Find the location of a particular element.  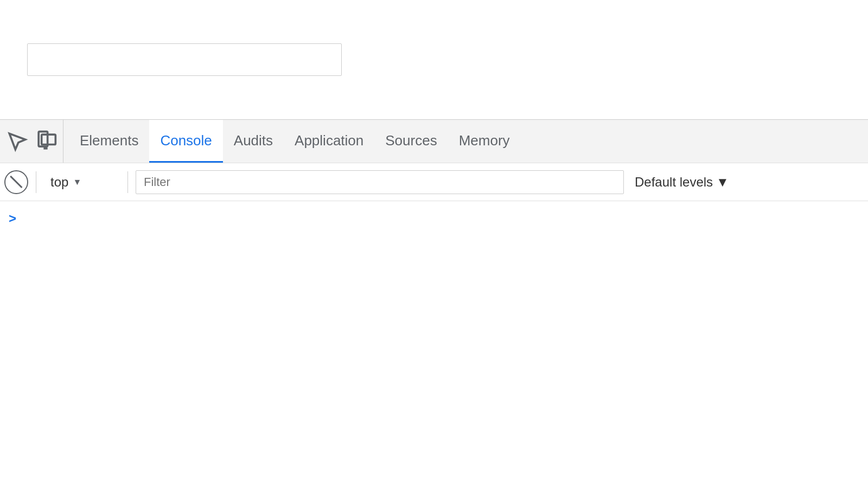

default-levels-label: Default levels is located at coordinates (674, 182).